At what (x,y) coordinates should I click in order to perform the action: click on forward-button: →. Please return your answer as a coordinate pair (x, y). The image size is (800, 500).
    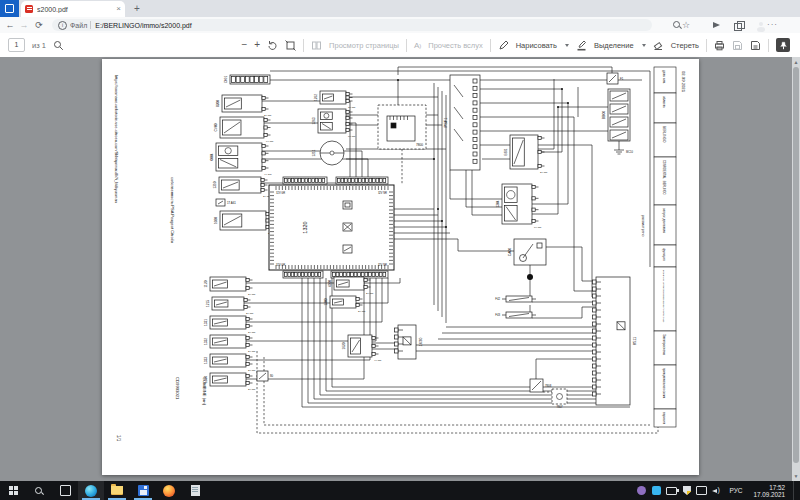
    Looking at the image, I should click on (24, 25).